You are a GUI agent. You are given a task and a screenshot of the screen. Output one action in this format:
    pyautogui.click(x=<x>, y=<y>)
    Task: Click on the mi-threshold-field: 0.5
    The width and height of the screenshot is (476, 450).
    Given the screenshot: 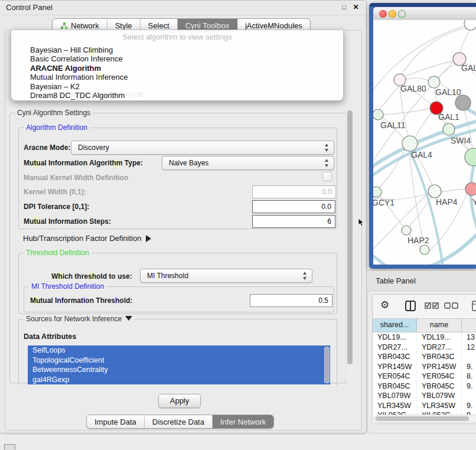 What is the action you would take?
    pyautogui.click(x=291, y=301)
    